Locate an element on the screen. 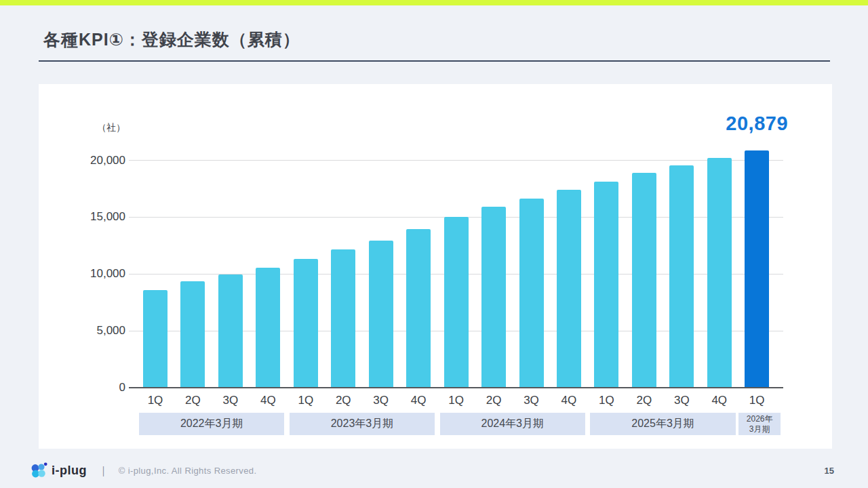  x-axis-line is located at coordinates (456, 388).